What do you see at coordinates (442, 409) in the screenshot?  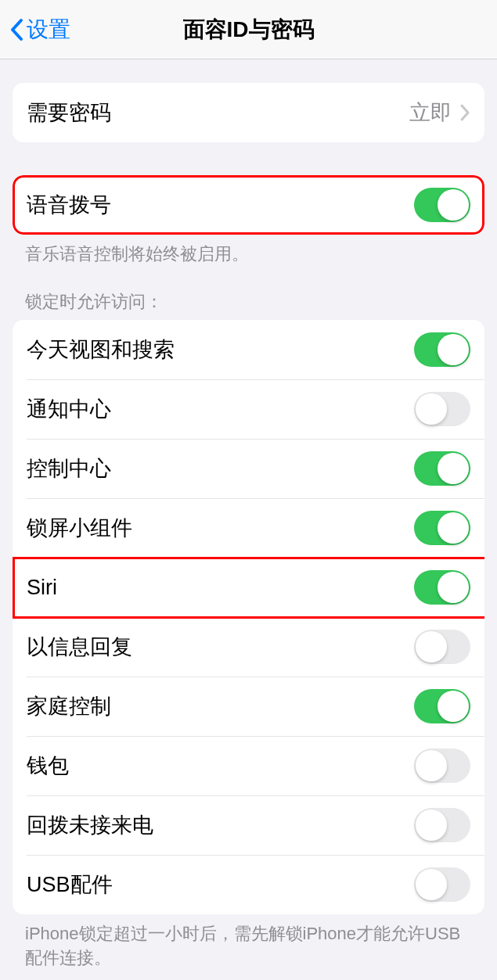 I see `allow-toggle-notification` at bounding box center [442, 409].